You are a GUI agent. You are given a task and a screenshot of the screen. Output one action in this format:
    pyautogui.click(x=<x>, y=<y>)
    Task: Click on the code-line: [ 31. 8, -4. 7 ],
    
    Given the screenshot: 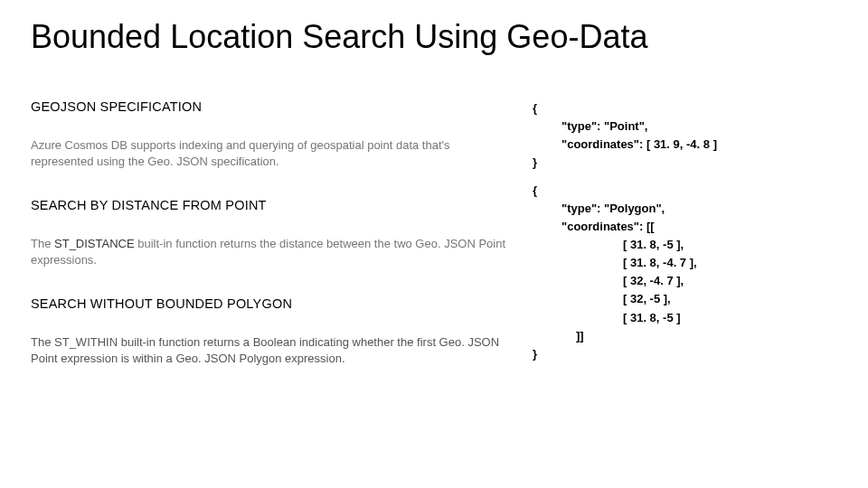 What is the action you would take?
    pyautogui.click(x=687, y=263)
    